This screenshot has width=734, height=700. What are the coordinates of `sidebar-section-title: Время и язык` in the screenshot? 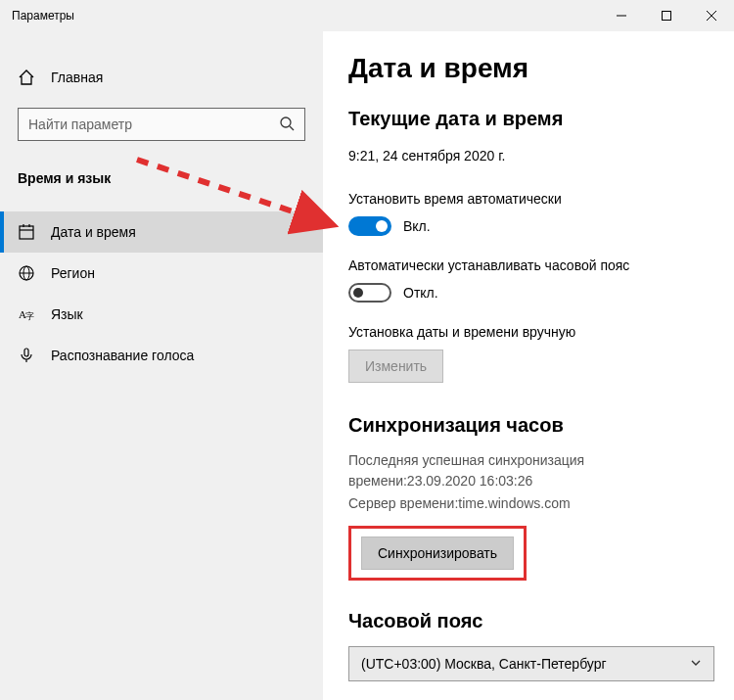 It's located at (161, 185).